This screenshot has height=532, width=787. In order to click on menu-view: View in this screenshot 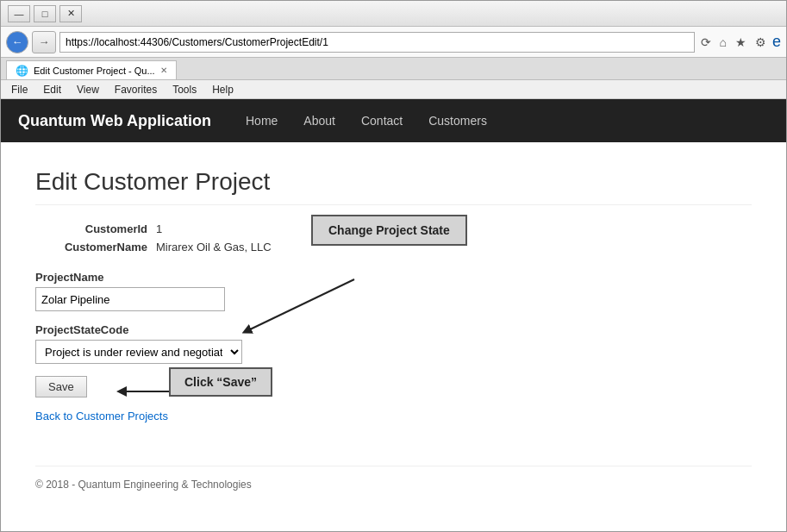, I will do `click(88, 90)`.